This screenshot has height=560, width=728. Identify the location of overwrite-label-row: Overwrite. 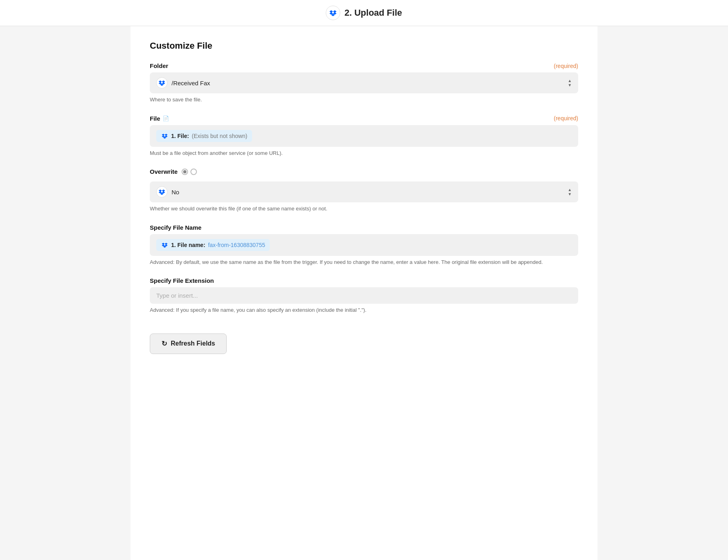
(364, 173).